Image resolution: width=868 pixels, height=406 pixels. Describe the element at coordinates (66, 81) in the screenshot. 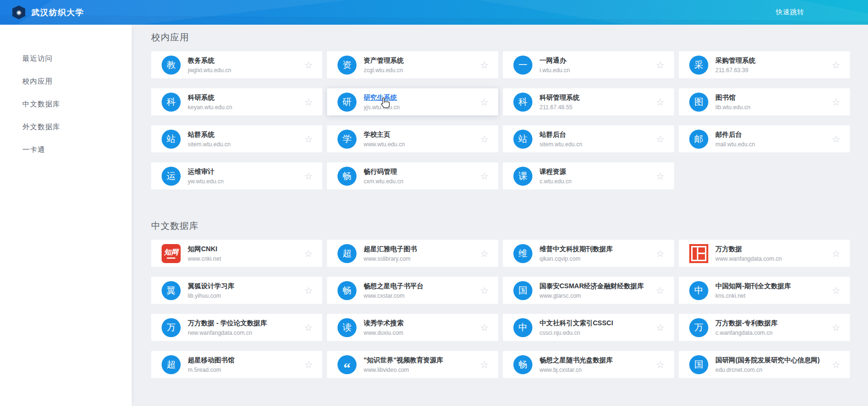

I see `sidebar-item-campus-apps: 校内应用` at that location.